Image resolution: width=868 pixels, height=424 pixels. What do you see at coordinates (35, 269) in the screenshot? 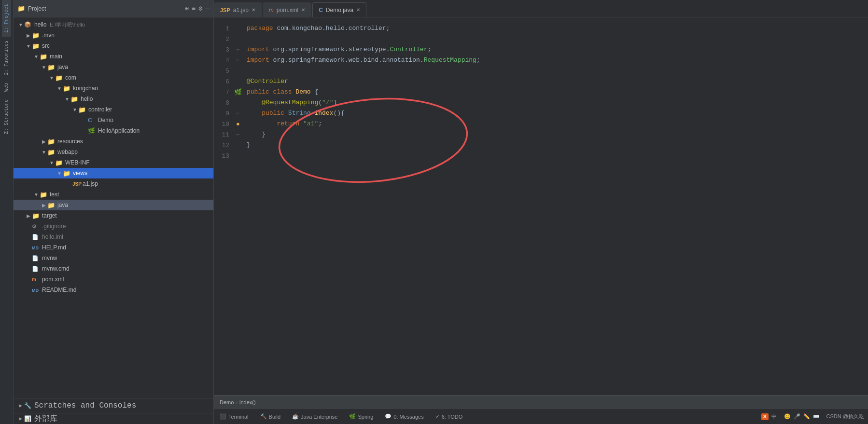
I see `cmd-icon: 📄` at bounding box center [35, 269].